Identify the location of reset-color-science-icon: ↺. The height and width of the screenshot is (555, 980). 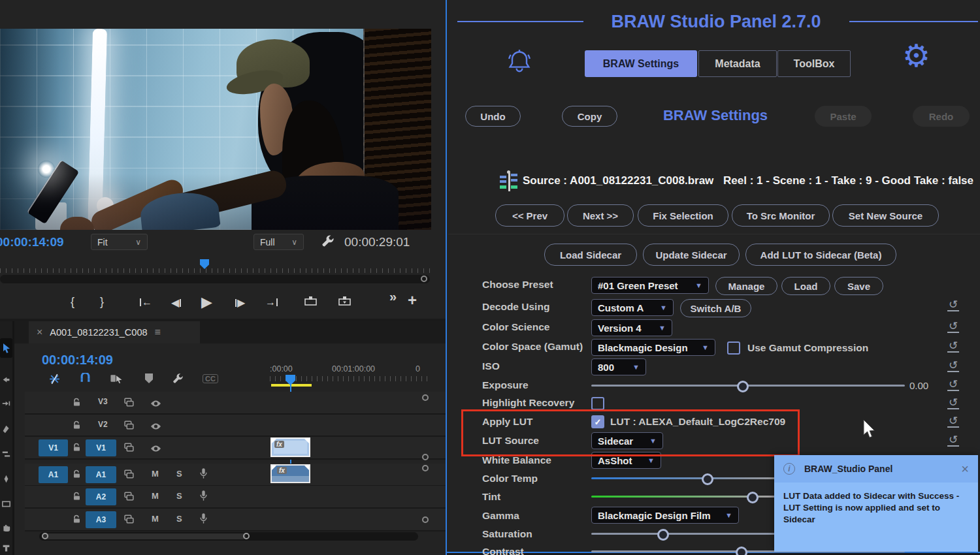
(953, 326).